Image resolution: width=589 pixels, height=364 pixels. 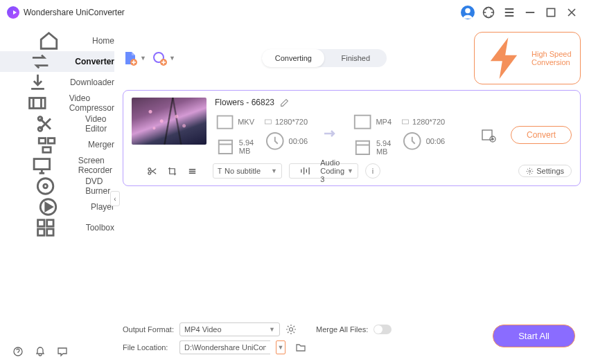 What do you see at coordinates (534, 336) in the screenshot?
I see `start-all-button: Start All` at bounding box center [534, 336].